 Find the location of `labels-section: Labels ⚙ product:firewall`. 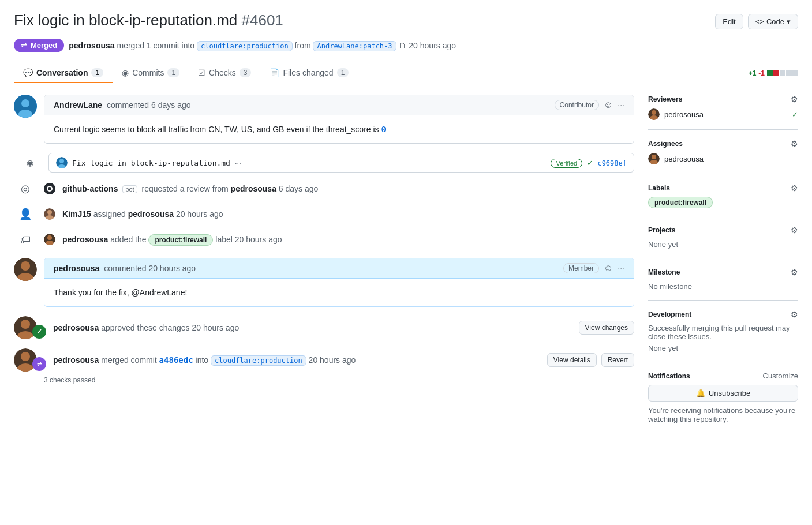

labels-section: Labels ⚙ product:firewall is located at coordinates (723, 195).